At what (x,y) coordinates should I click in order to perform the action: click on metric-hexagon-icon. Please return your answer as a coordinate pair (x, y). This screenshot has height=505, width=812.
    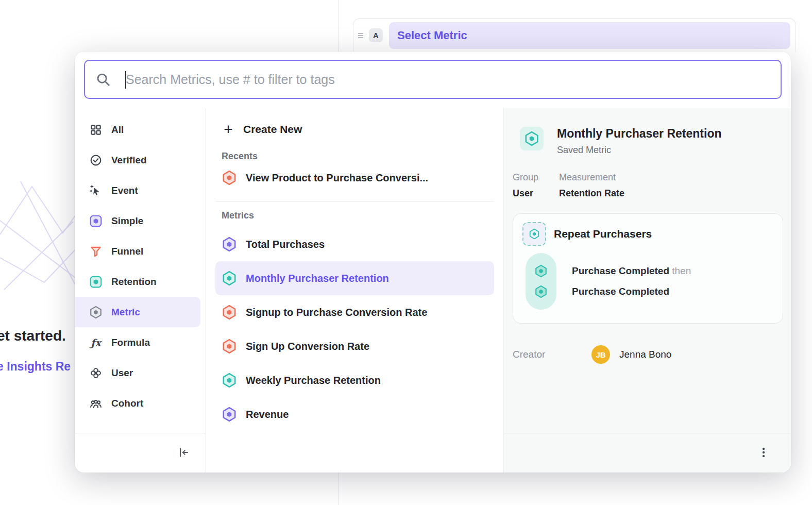
    Looking at the image, I should click on (96, 312).